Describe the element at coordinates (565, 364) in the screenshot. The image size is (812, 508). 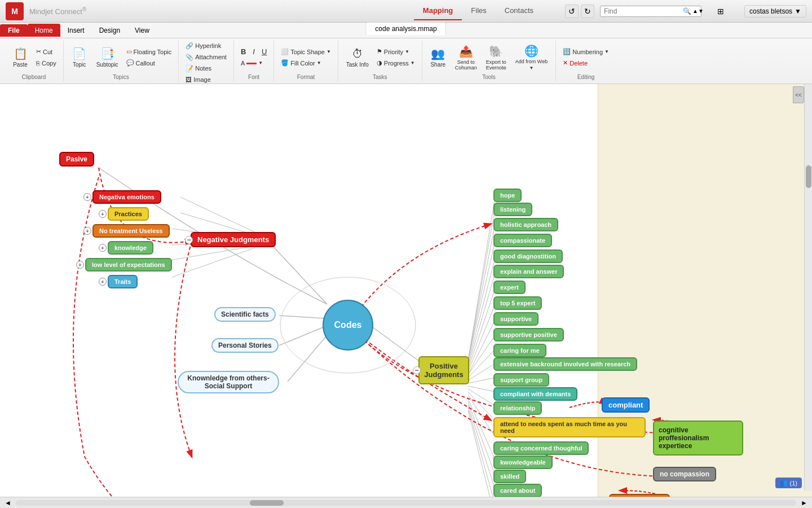
I see `extensive-node: extensive backround involved with resear…` at that location.